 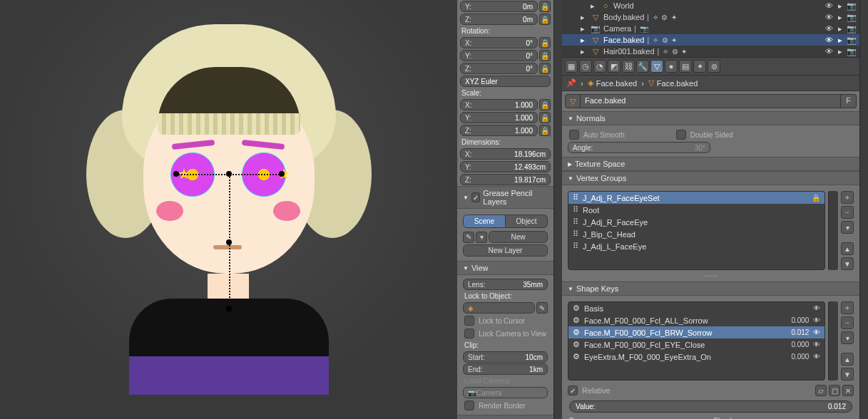 What do you see at coordinates (710, 164) in the screenshot?
I see `texture-space-header: Texture Space` at bounding box center [710, 164].